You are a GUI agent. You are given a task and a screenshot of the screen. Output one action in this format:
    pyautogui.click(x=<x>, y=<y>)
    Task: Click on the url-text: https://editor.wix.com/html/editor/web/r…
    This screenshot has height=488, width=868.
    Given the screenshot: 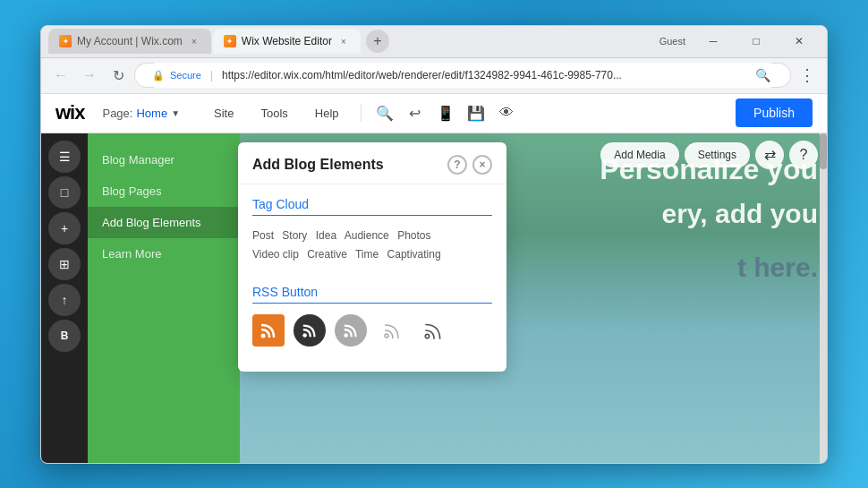 What is the action you would take?
    pyautogui.click(x=484, y=75)
    